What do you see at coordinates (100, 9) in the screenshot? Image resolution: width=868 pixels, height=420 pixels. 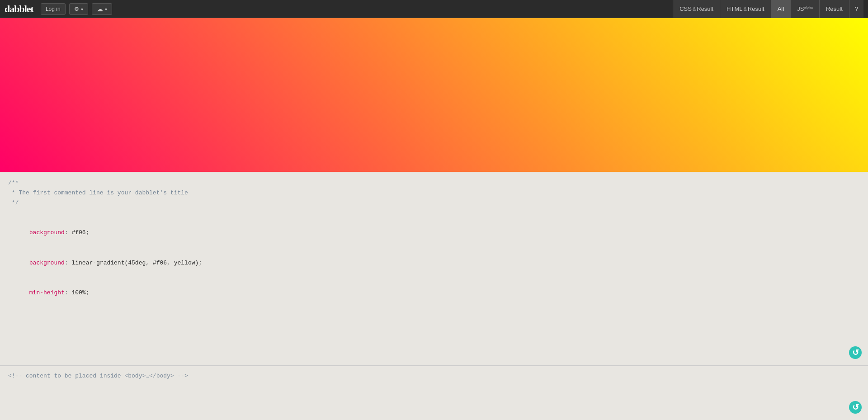 I see `cloud-icon` at bounding box center [100, 9].